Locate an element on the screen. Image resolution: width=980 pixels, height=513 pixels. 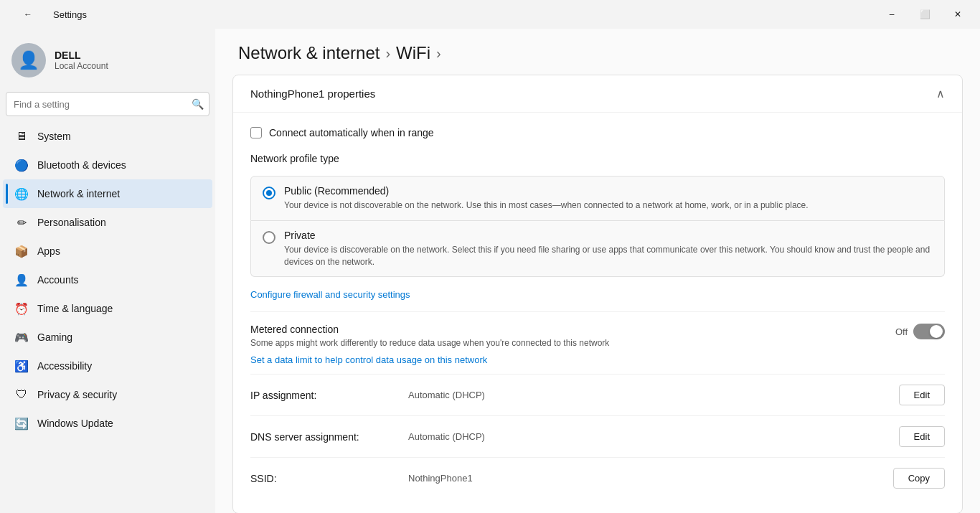
avatar: 👤 is located at coordinates (29, 60).